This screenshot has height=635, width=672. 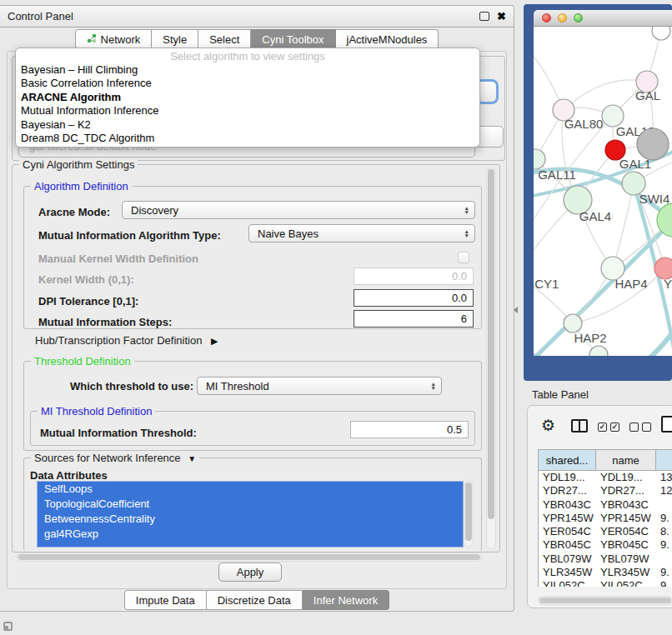 What do you see at coordinates (248, 98) in the screenshot?
I see `algorithm-option: ARACNE Algorithm` at bounding box center [248, 98].